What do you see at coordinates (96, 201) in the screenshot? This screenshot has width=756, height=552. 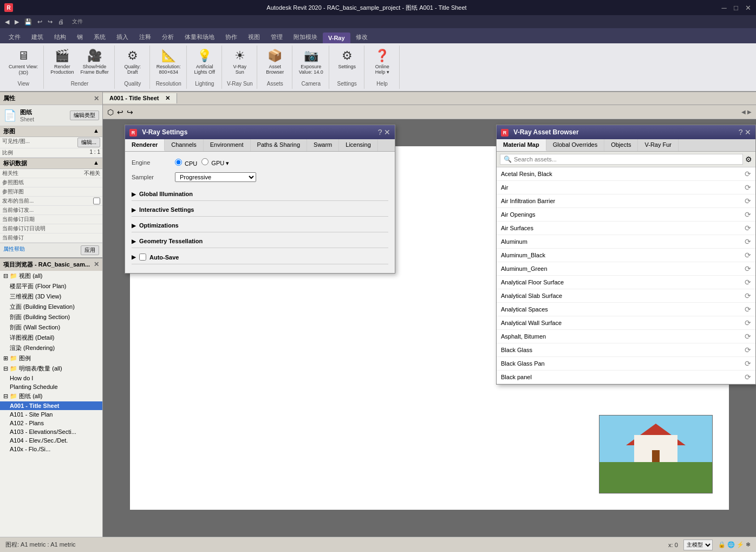 I see `publish-current-check` at bounding box center [96, 201].